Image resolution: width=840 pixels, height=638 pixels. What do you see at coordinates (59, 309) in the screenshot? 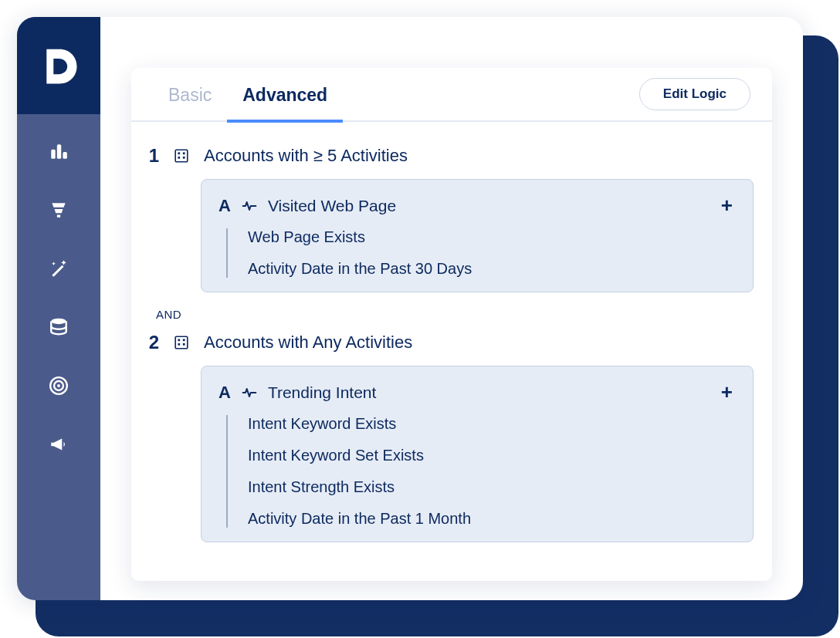
I see `sidebar` at bounding box center [59, 309].